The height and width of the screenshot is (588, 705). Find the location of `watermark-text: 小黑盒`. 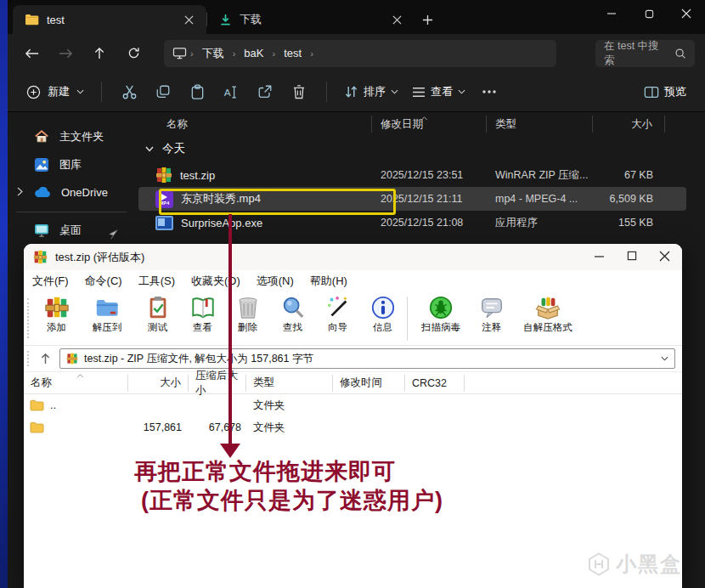

watermark-text: 小黑盒 is located at coordinates (649, 564).